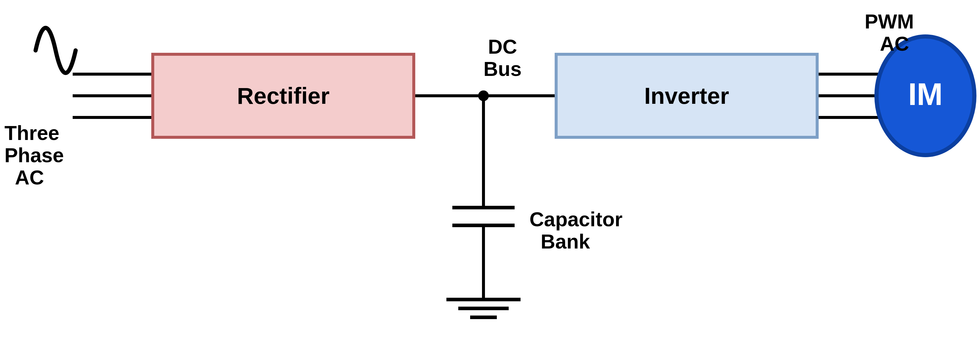  Describe the element at coordinates (686, 96) in the screenshot. I see `inverter-label: Inverter` at that location.